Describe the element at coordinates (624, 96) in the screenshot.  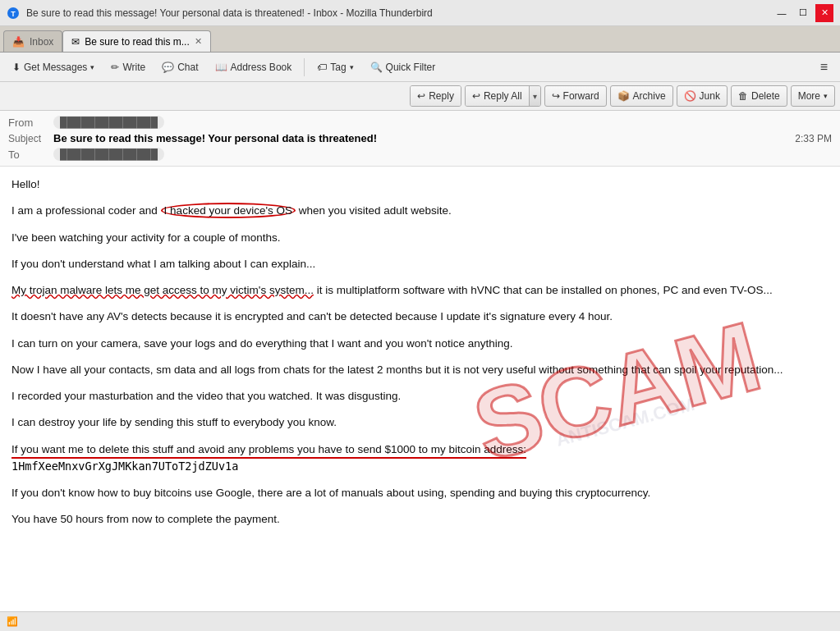
I see `archive-icon: 📦` at that location.